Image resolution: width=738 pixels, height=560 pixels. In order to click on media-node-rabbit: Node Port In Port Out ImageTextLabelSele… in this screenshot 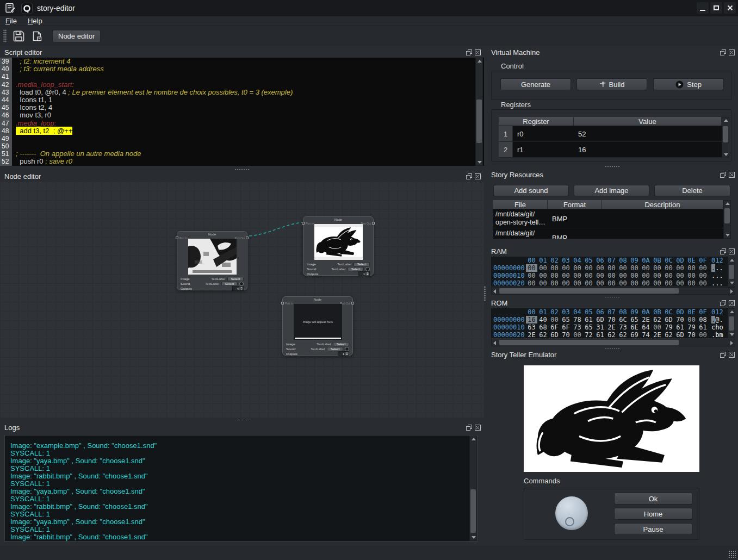, I will do `click(338, 246)`.